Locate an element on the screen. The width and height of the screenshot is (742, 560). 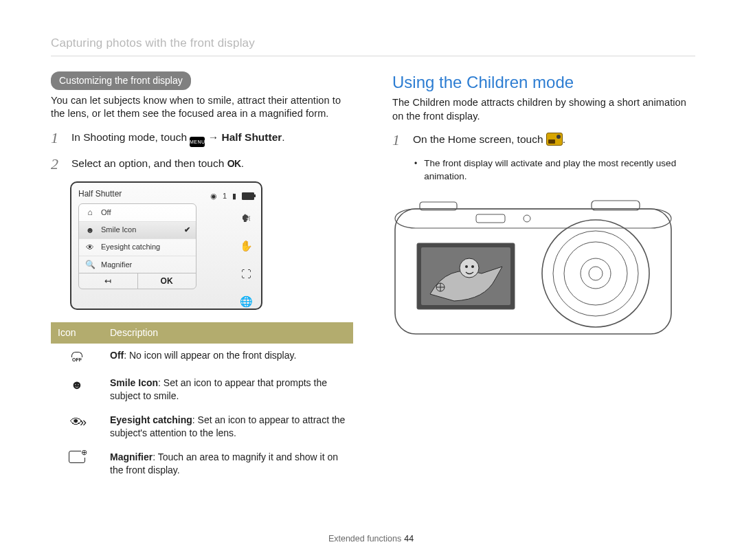
footer: Extended functions44 is located at coordinates (371, 539).